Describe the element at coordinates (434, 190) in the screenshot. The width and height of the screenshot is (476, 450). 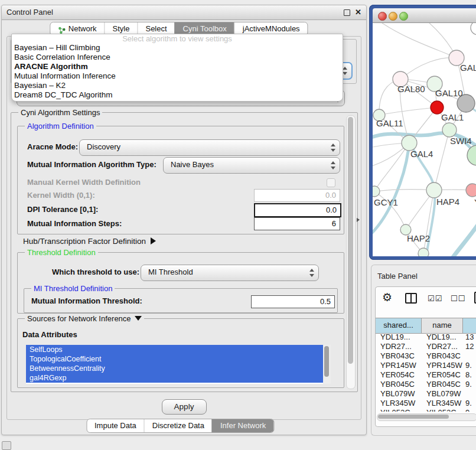
I see `network-node-hap4` at that location.